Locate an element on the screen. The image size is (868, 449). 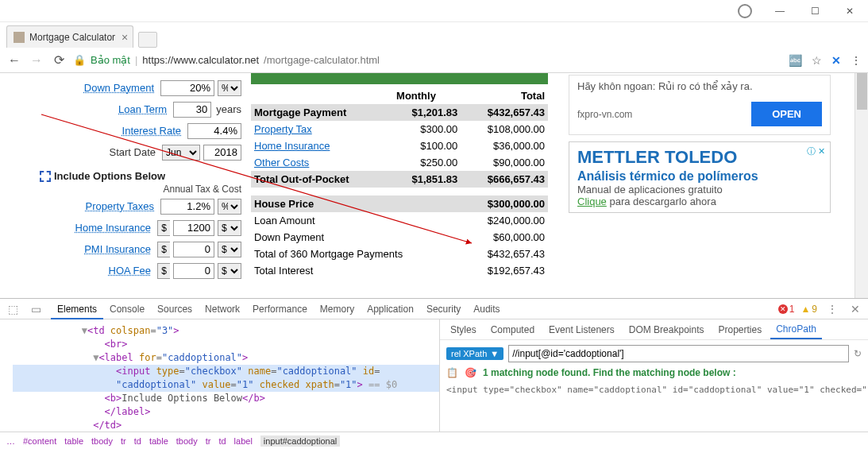
url-display: 🔒 Bảo mật | https://www.calculator.net/m… is located at coordinates (427, 60).